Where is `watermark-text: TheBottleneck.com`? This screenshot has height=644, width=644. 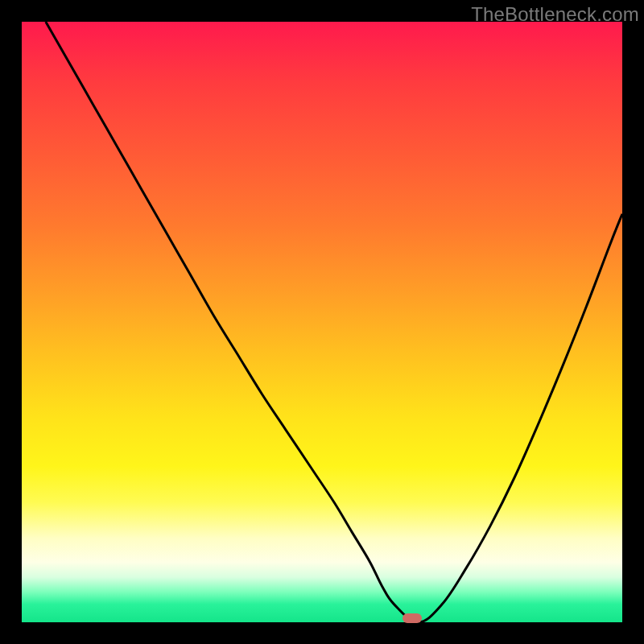 watermark-text: TheBottleneck.com is located at coordinates (555, 14).